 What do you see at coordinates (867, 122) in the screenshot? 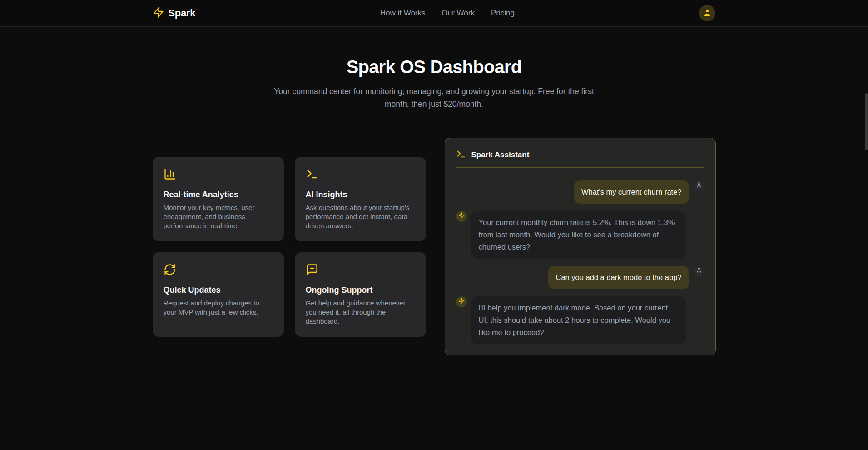
I see `scrollbar-thumb` at bounding box center [867, 122].